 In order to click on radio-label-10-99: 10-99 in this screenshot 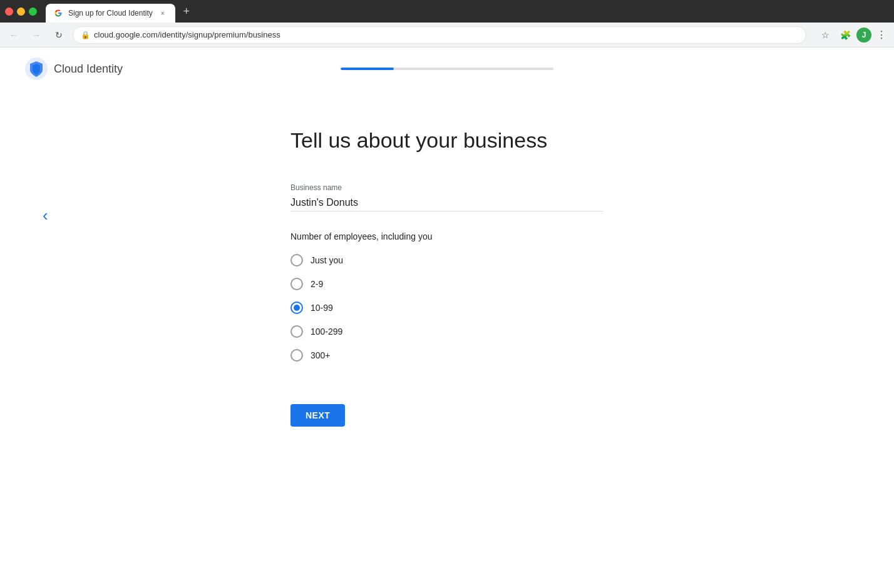, I will do `click(322, 308)`.